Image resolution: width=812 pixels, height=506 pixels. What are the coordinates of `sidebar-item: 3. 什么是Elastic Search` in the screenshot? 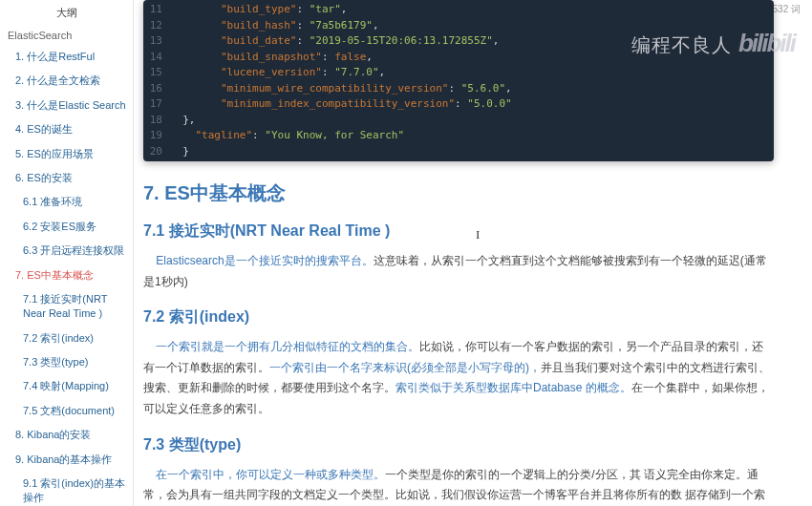 It's located at (67, 105).